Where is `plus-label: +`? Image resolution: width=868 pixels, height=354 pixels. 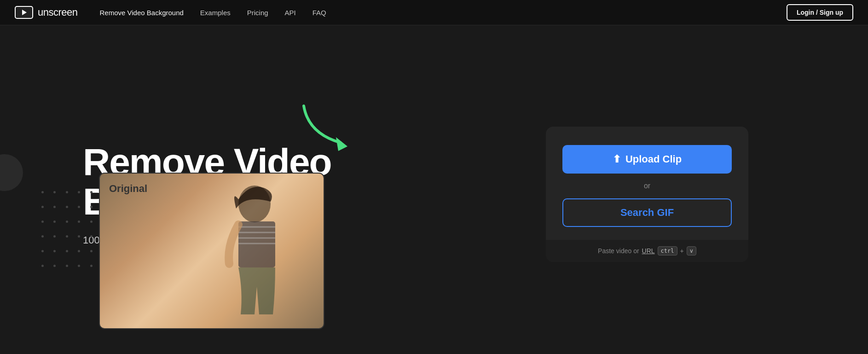 plus-label: + is located at coordinates (682, 251).